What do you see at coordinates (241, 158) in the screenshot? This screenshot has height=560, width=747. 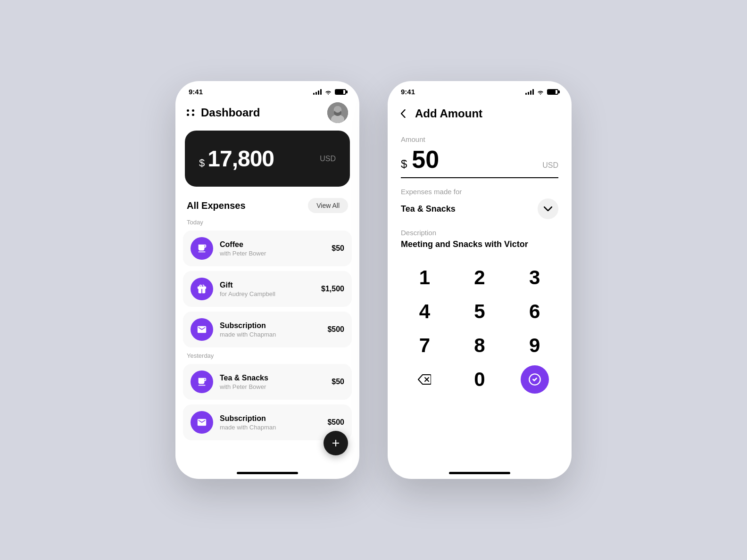 I see `balance-number: 17,800` at bounding box center [241, 158].